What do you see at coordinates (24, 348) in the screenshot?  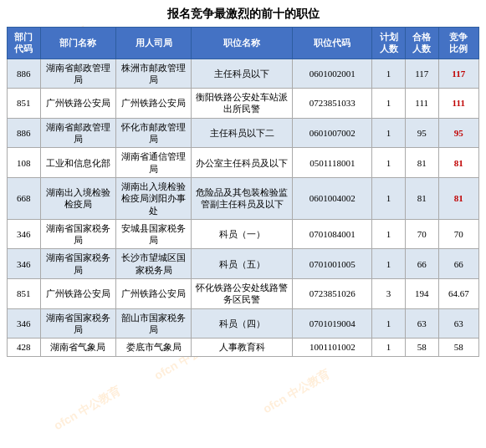 I see `cell-dept_code: 428` at bounding box center [24, 348].